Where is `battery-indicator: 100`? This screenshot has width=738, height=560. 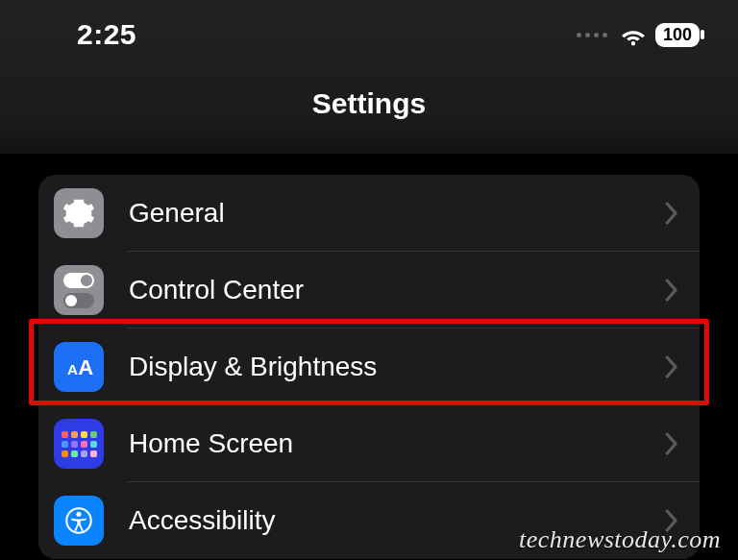 battery-indicator: 100 is located at coordinates (677, 35).